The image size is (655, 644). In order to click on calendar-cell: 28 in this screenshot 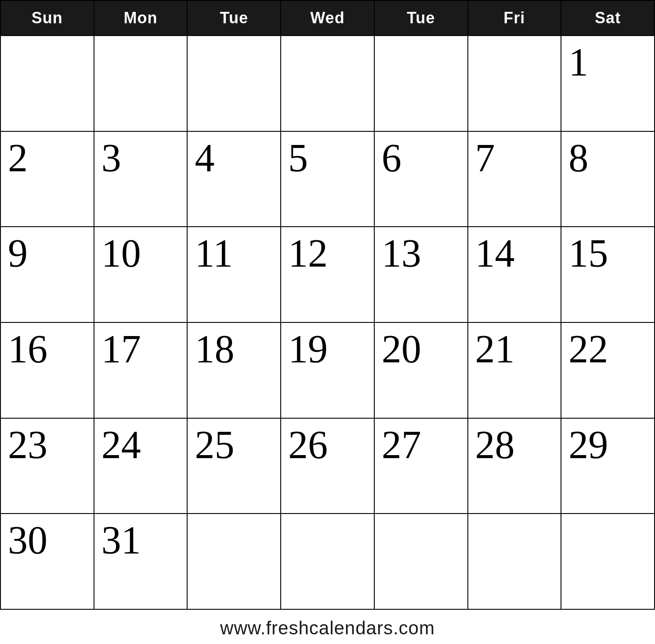, I will do `click(515, 466)`.